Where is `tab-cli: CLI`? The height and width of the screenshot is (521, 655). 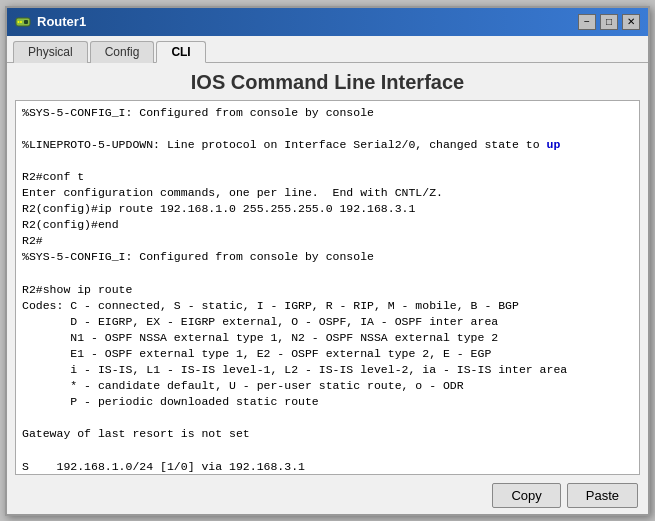 tab-cli: CLI is located at coordinates (180, 52).